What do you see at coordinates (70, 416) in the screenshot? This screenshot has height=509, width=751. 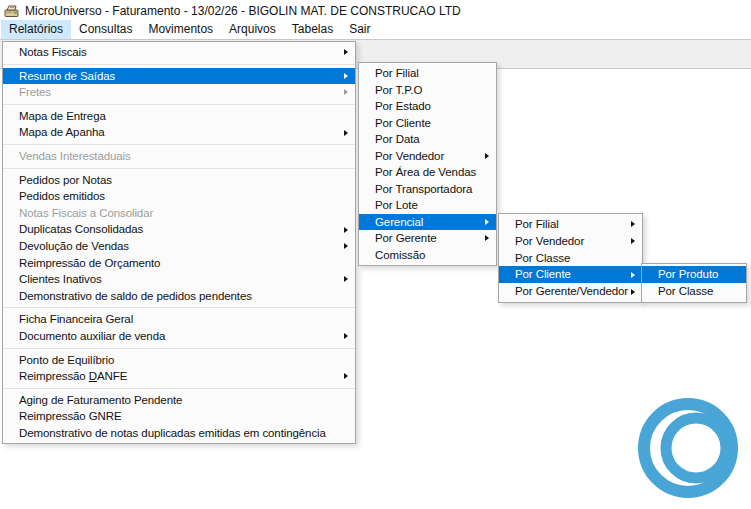 I see `menu-item-label: Reimpressão GNRE` at bounding box center [70, 416].